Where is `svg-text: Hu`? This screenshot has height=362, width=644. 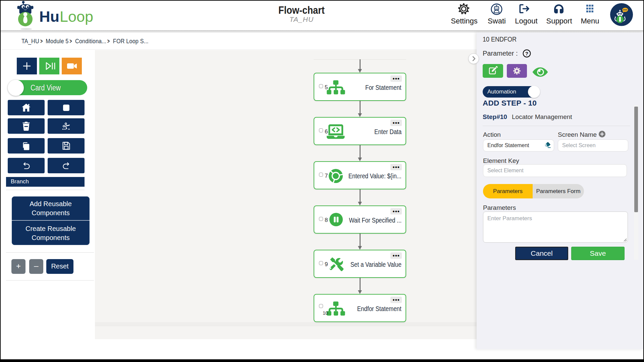
svg-text: Hu is located at coordinates (49, 17).